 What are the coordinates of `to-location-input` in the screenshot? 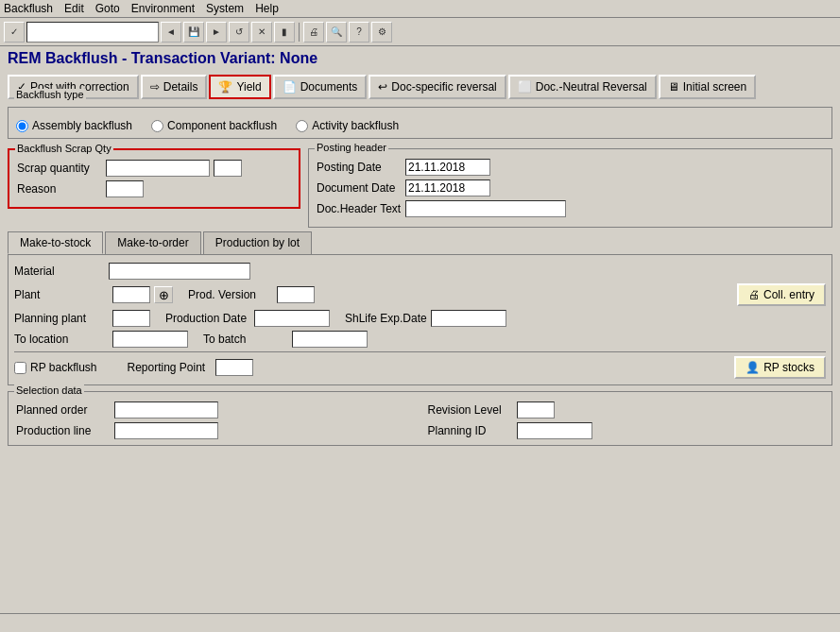 It's located at (150, 339).